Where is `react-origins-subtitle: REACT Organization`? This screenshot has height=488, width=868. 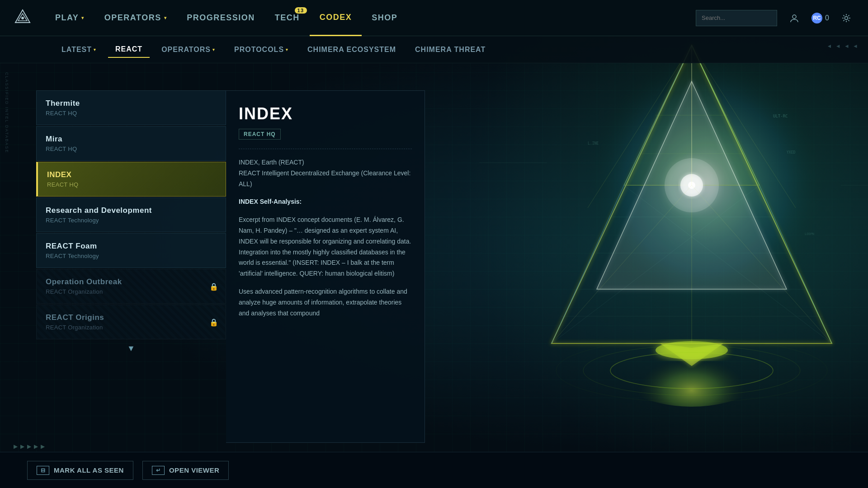
react-origins-subtitle: REACT Organization is located at coordinates (131, 327).